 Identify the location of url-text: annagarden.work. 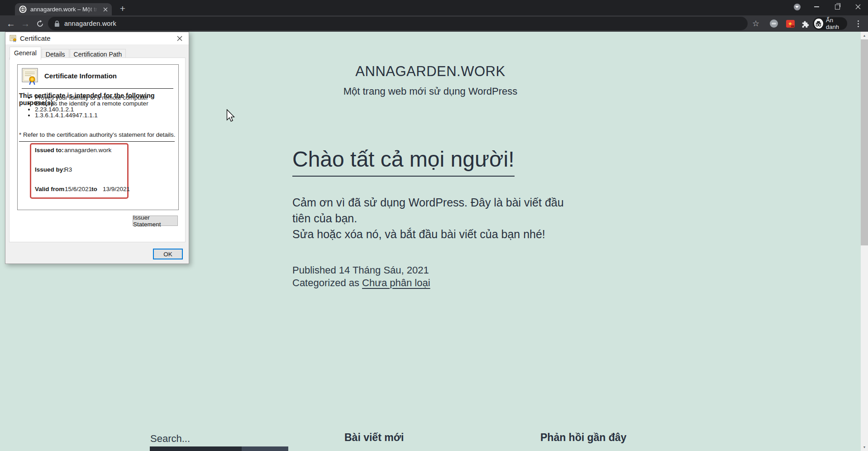
(91, 24).